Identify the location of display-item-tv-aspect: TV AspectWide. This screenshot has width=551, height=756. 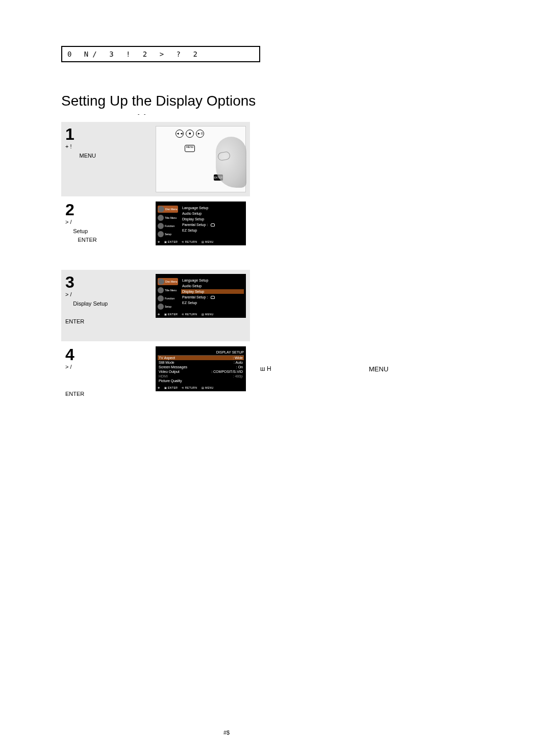
(201, 358).